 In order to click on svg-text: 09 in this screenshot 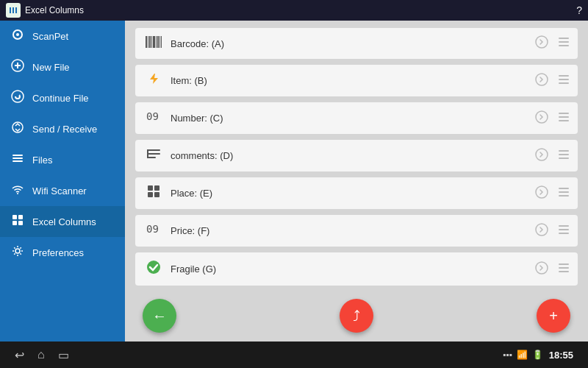, I will do `click(153, 116)`.